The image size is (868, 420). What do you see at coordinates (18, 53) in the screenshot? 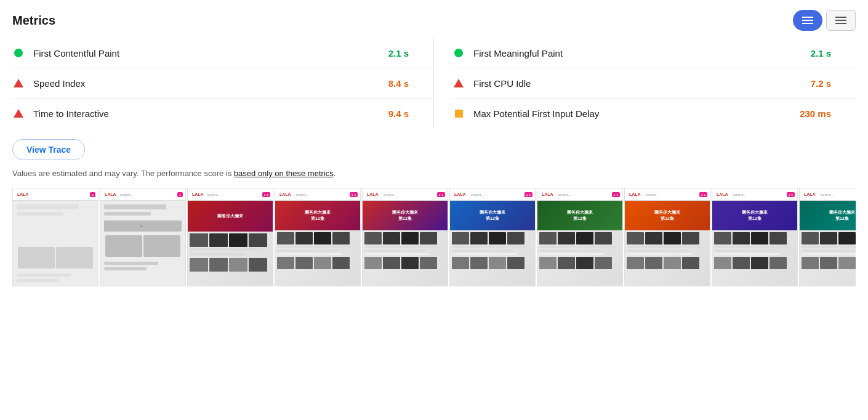
I see `fcp-icon` at bounding box center [18, 53].